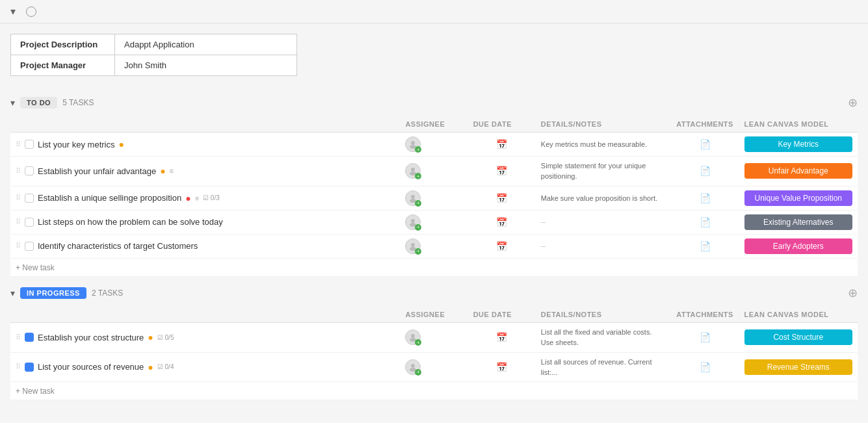  What do you see at coordinates (853, 103) in the screenshot?
I see `add-section-button-todo: ⊕` at bounding box center [853, 103].